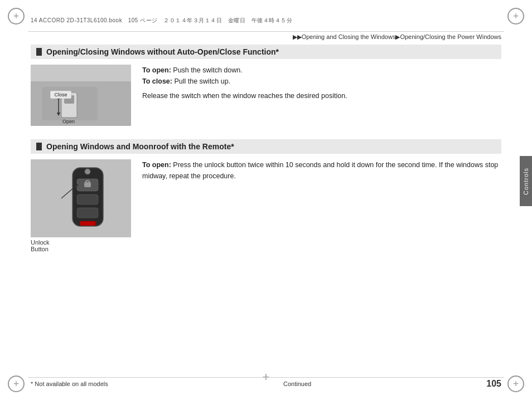  Describe the element at coordinates (322, 95) in the screenshot. I see `section1-text: To open: Push the switch down. To close:…` at that location.